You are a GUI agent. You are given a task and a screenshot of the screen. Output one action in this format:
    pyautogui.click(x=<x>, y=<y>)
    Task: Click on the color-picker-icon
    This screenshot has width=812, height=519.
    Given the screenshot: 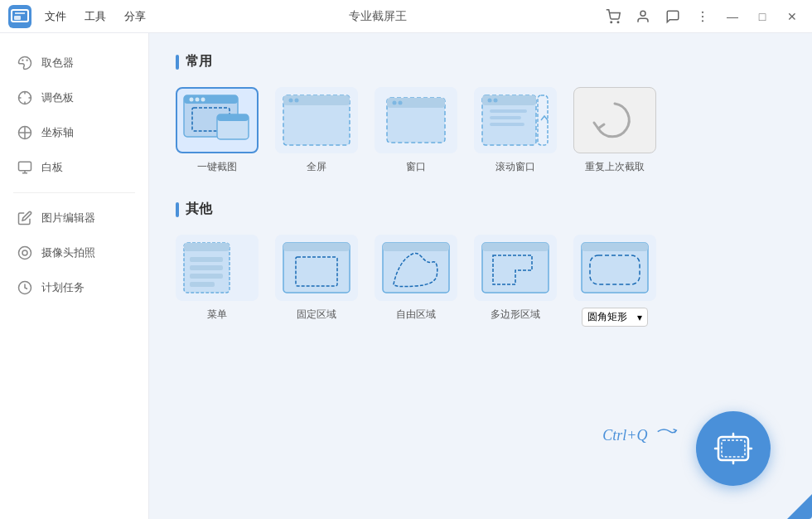 What is the action you would take?
    pyautogui.click(x=25, y=63)
    